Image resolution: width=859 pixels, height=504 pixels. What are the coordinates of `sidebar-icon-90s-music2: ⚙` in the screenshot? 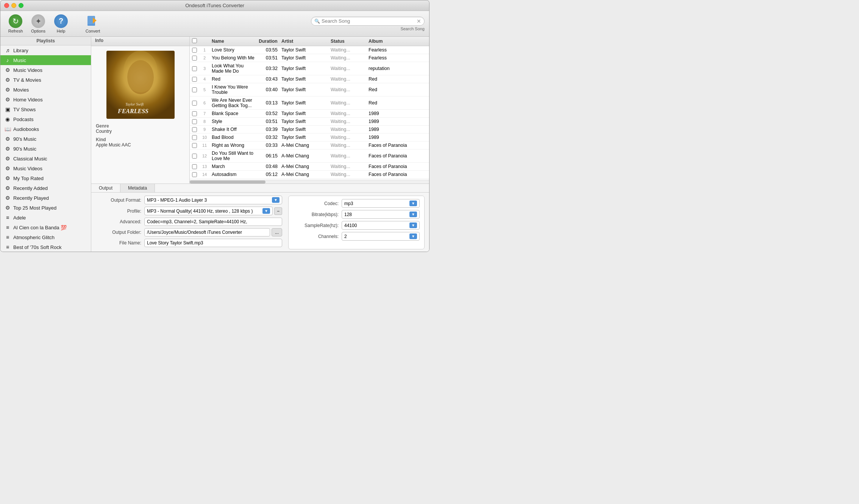 It's located at (8, 149).